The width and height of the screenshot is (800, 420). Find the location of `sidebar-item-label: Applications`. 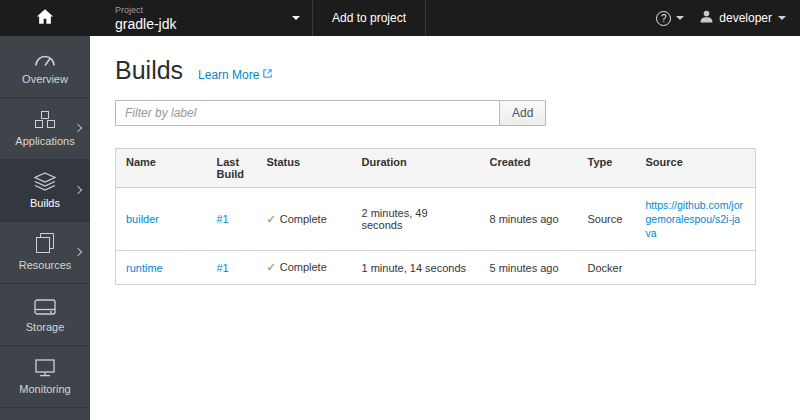

sidebar-item-label: Applications is located at coordinates (44, 141).